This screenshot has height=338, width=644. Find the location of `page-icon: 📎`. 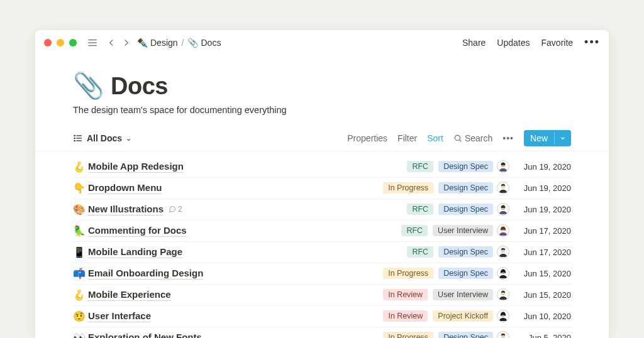

page-icon: 📎 is located at coordinates (89, 86).